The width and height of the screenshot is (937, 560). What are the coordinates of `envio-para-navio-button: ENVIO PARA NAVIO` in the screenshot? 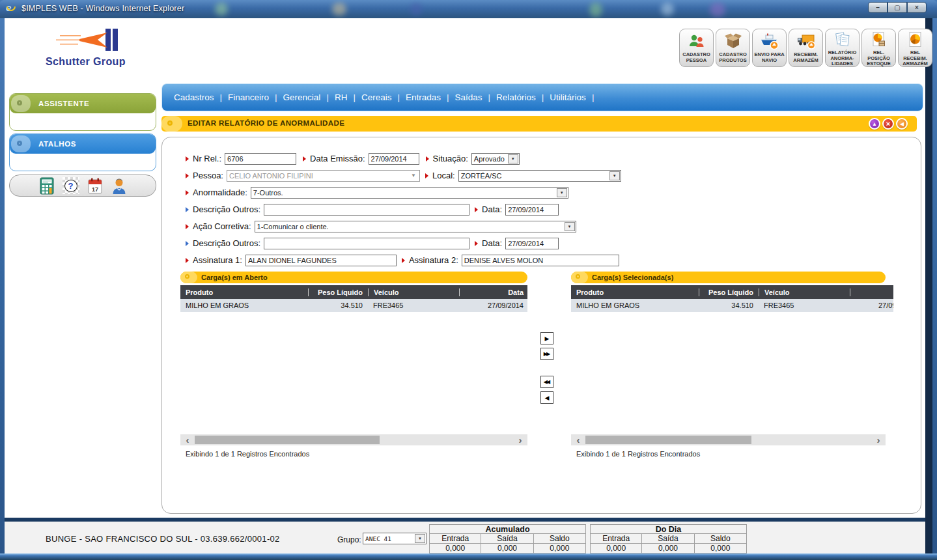 It's located at (770, 48).